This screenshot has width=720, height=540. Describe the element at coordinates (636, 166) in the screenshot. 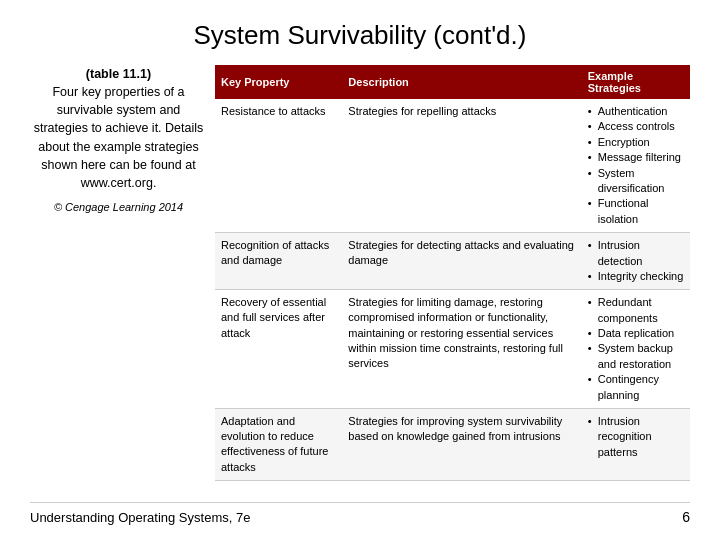

I see `strategies-list: AuthenticationAccess controlsEncryptionM…` at that location.